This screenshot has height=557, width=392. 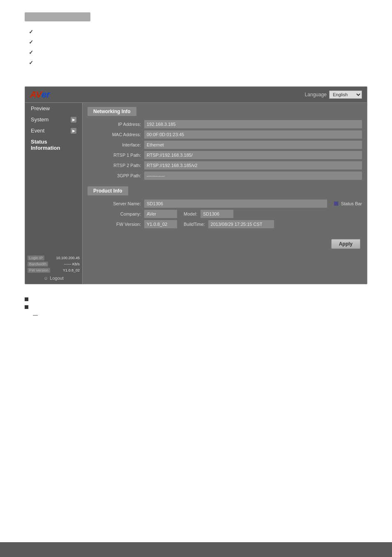 I want to click on model-label: Model:, so click(x=191, y=214).